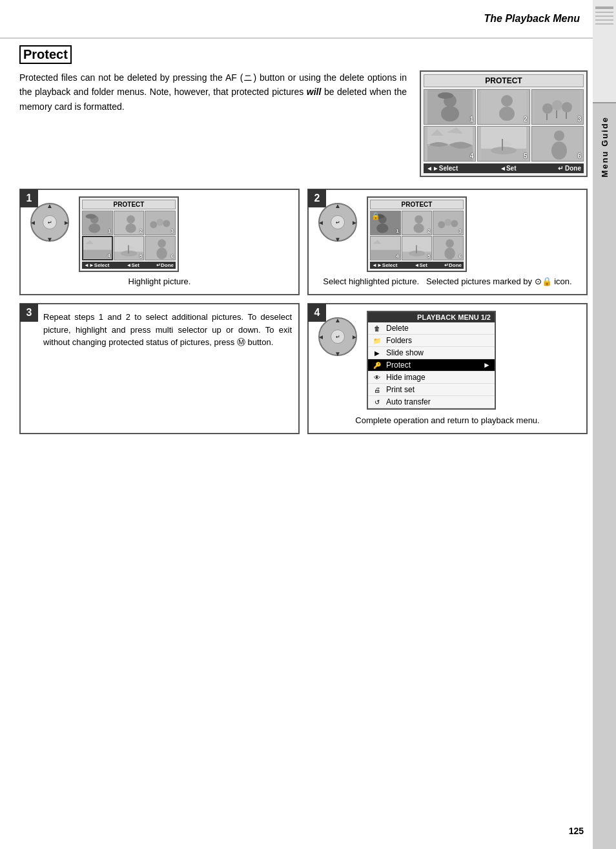 The width and height of the screenshot is (616, 849). Describe the element at coordinates (303, 242) in the screenshot. I see `steps-top-row: 1 ↵ ▲ ▼ ◄ ► PROTECT` at that location.